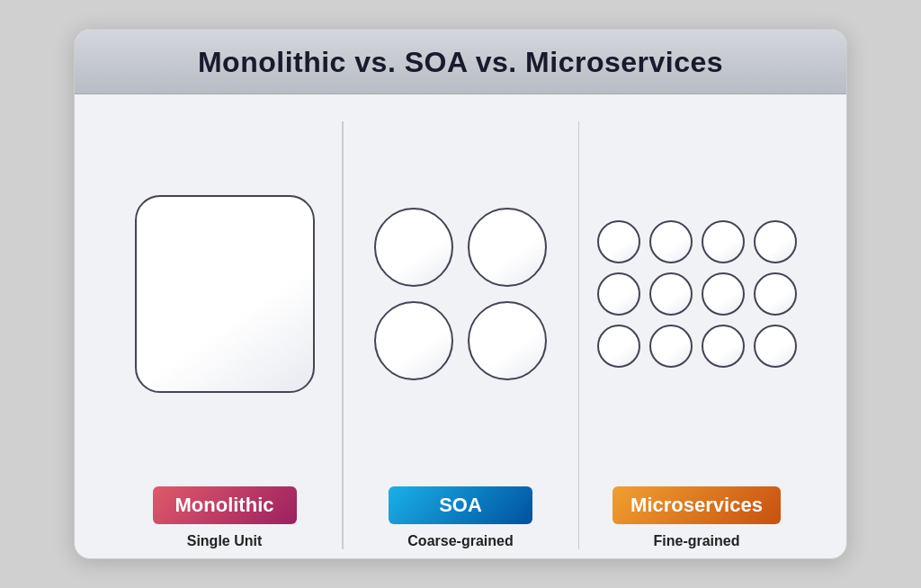 This screenshot has width=921, height=588. What do you see at coordinates (460, 63) in the screenshot?
I see `page-title: Monolithic vs. SOA vs. Microservices` at bounding box center [460, 63].